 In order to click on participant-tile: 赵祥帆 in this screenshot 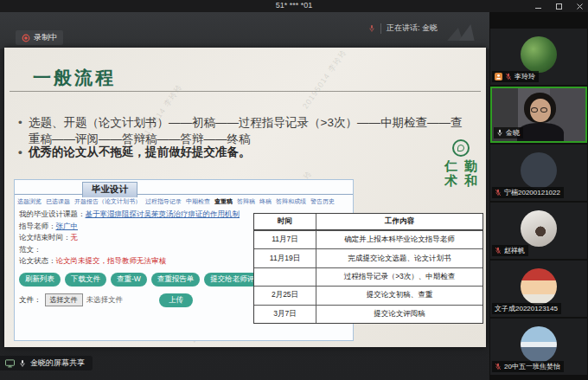, I will do `click(539, 230)`.